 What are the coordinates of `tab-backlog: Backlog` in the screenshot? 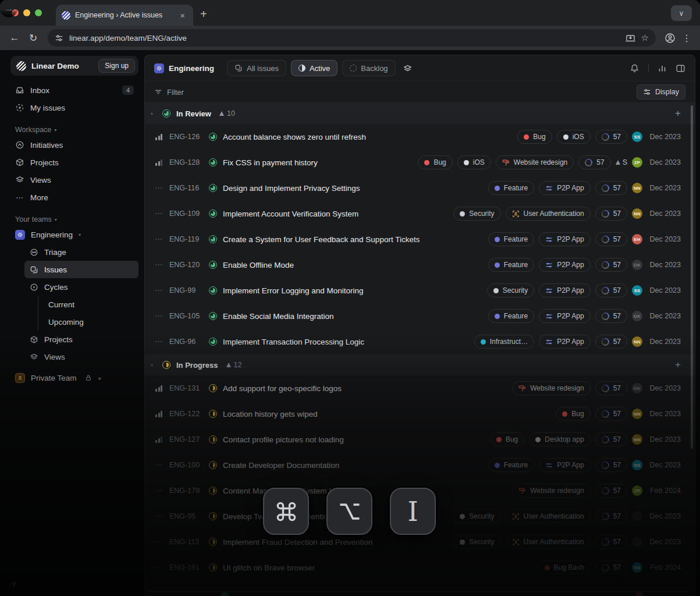 It's located at (369, 68).